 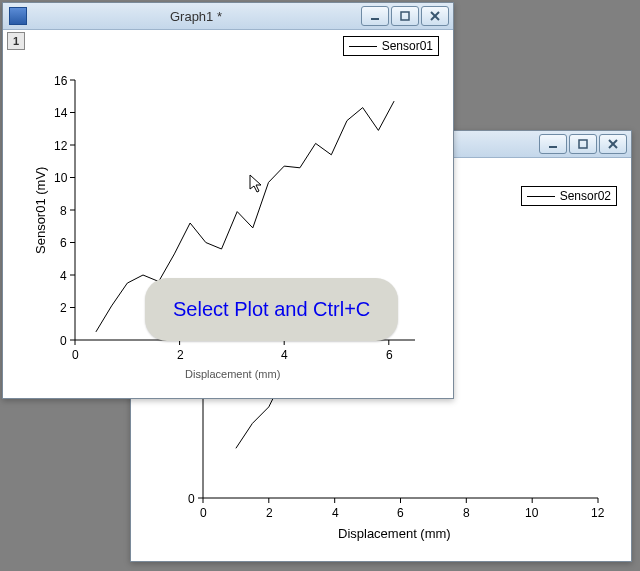 What do you see at coordinates (60, 113) in the screenshot?
I see `ytick: 14` at bounding box center [60, 113].